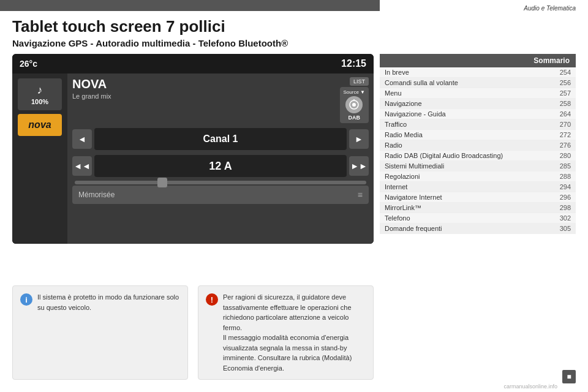 The height and width of the screenshot is (392, 588). Describe the element at coordinates (355, 92) in the screenshot. I see `source-label: Source ▼` at that location.